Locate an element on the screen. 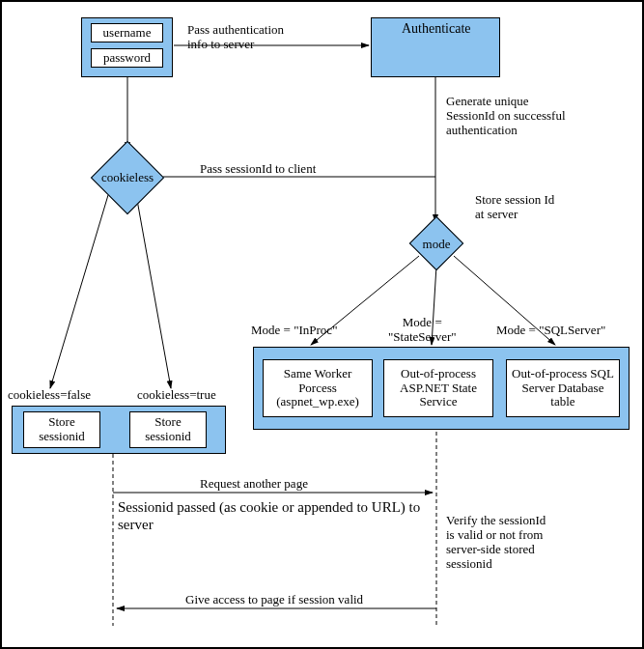  mode-box-stateserver: Out-of-process ASP.NET State Service is located at coordinates (438, 388).